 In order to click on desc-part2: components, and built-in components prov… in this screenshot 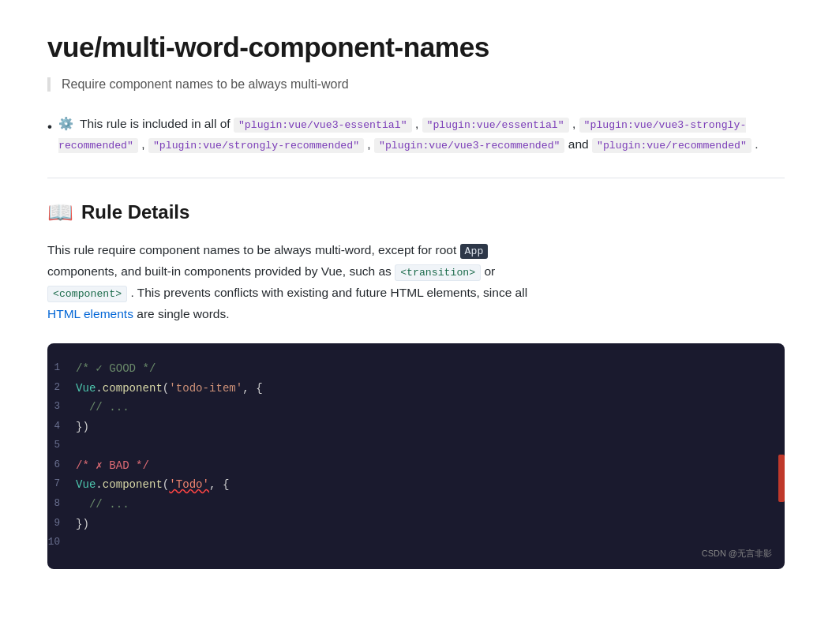, I will do `click(219, 271)`.